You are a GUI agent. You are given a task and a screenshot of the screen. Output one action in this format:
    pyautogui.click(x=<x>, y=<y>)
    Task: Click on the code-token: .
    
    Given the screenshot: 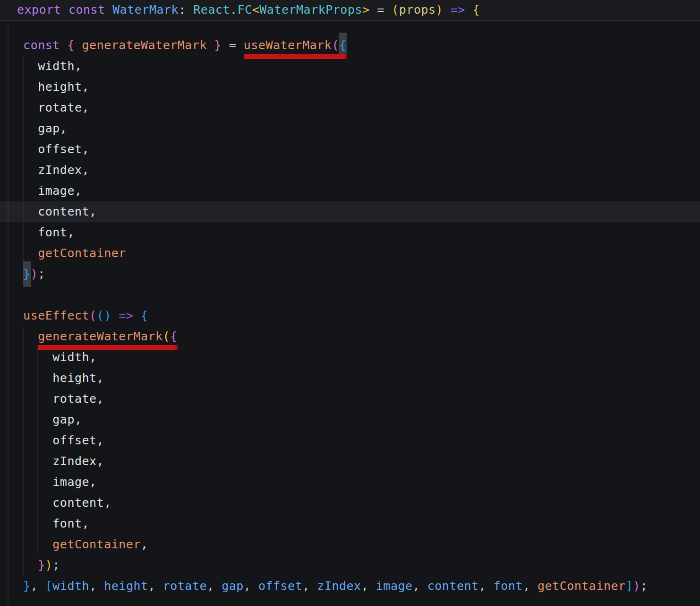 What is the action you would take?
    pyautogui.click(x=234, y=10)
    